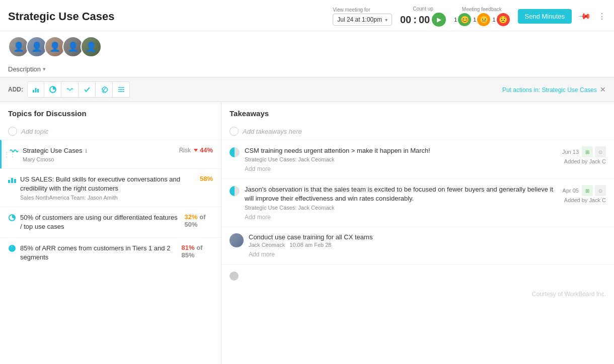 The image size is (614, 364). I want to click on topics-header: Topics for Discussion, so click(111, 113).